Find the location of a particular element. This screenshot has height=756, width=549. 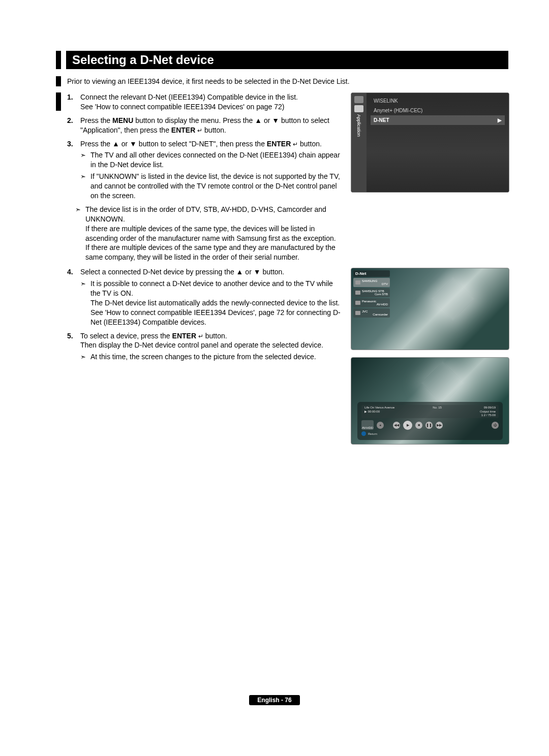

device-list-title: D-Net is located at coordinates (372, 273).